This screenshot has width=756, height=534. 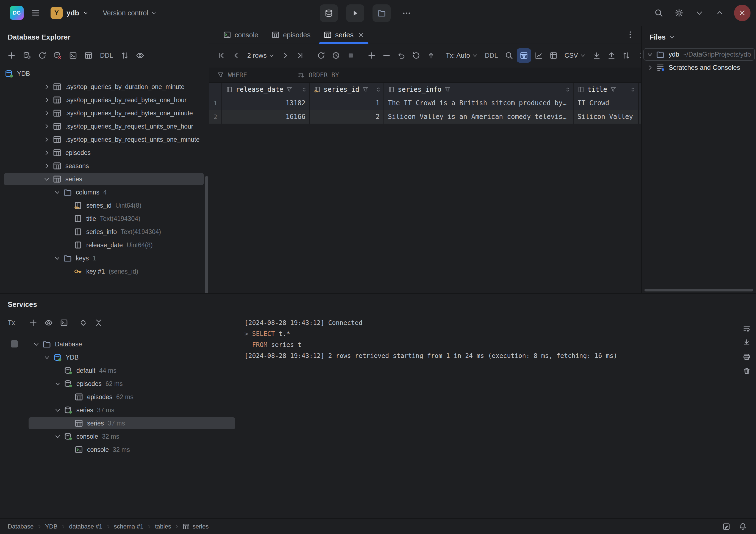 I want to click on last-page-button, so click(x=300, y=55).